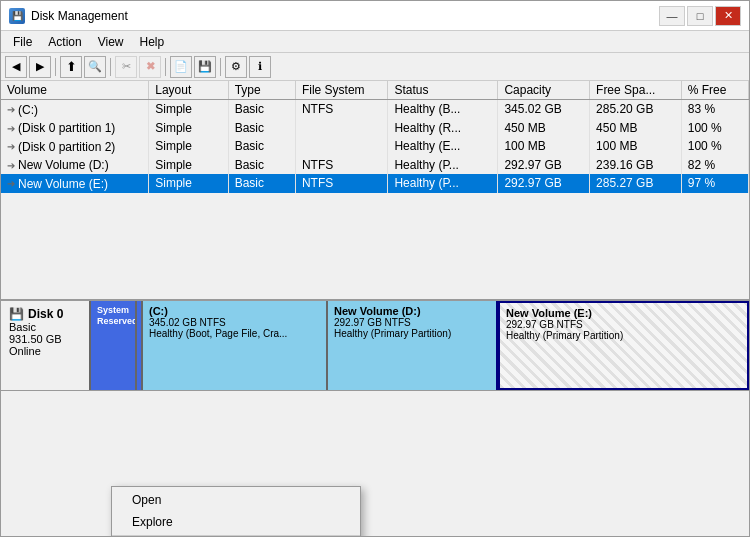 This screenshot has height=537, width=750. What do you see at coordinates (113, 316) in the screenshot?
I see `partition-system-label: SystemReserved` at bounding box center [113, 316].